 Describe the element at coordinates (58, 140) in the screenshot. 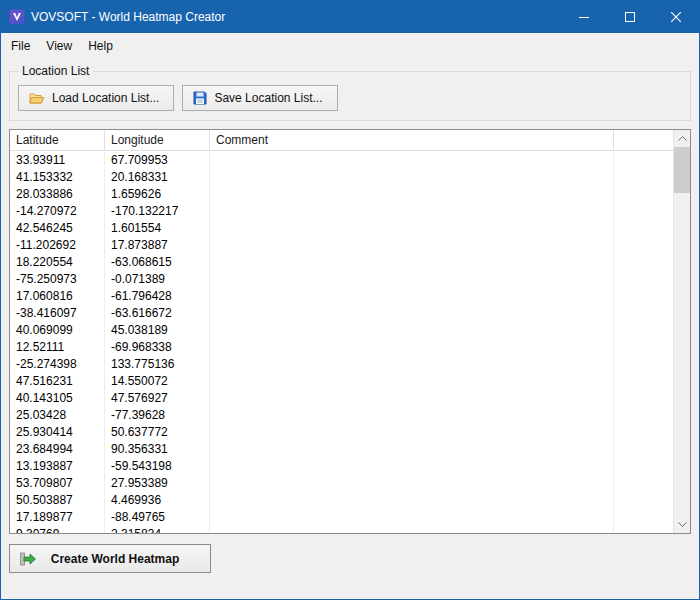

I see `column-header-latitude: Latitude` at that location.